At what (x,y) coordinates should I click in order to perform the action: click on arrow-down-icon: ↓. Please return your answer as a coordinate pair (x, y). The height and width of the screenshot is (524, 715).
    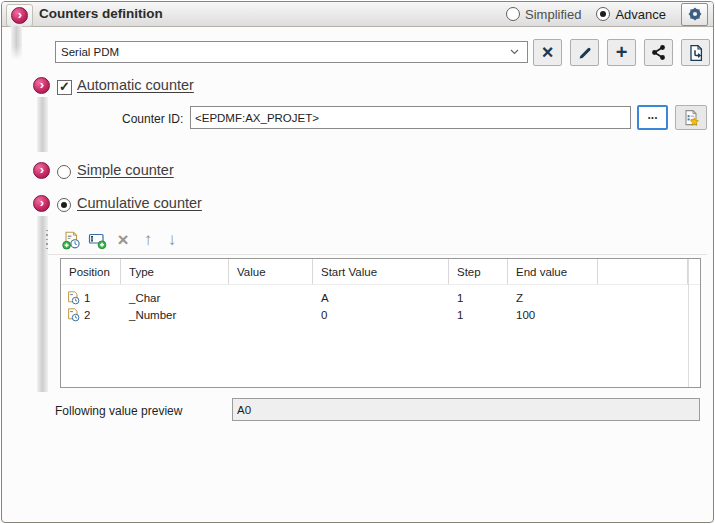
    Looking at the image, I should click on (172, 240).